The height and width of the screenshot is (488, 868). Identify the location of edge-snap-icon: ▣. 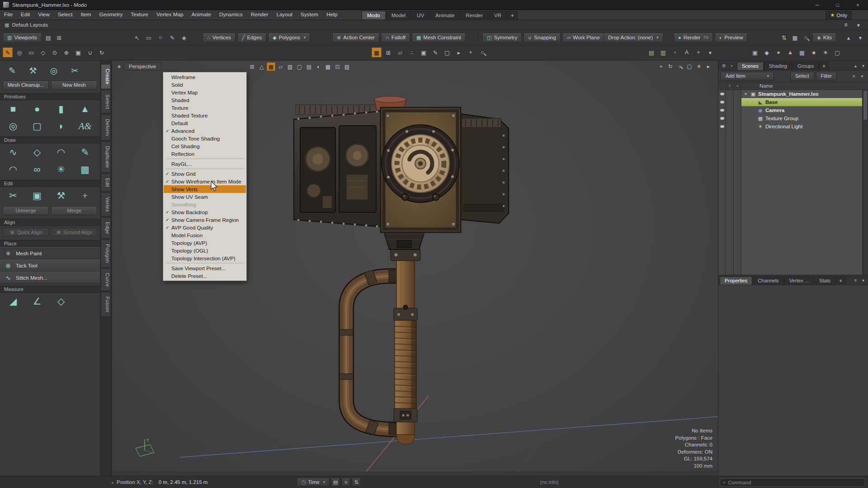
(424, 52).